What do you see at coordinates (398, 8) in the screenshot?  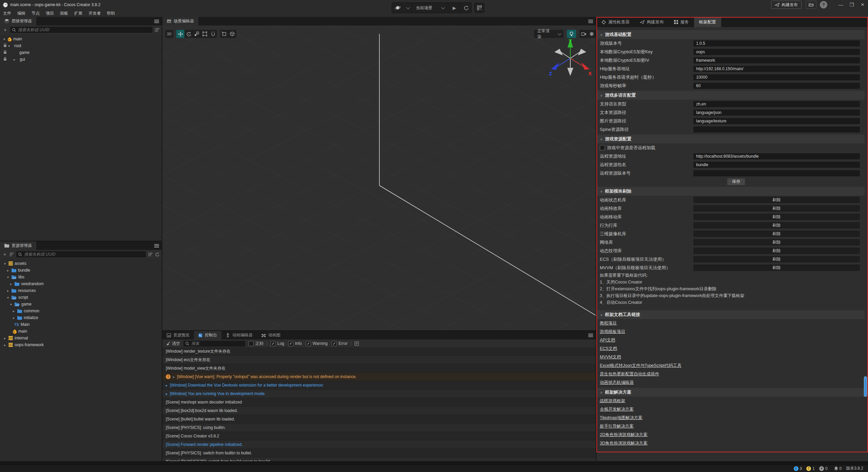 I see `platform-button` at bounding box center [398, 8].